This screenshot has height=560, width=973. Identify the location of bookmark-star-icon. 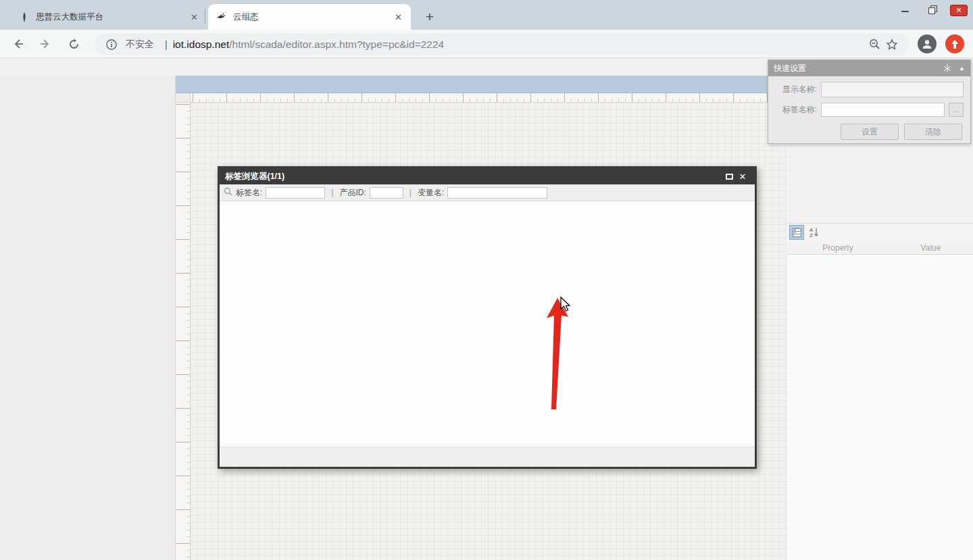
(892, 45).